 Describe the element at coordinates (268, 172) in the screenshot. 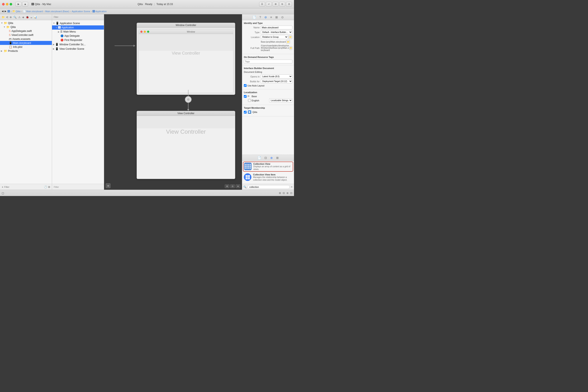

I see `object-library: 📄 ⊡ ⊕ ⊞ Collection View` at that location.